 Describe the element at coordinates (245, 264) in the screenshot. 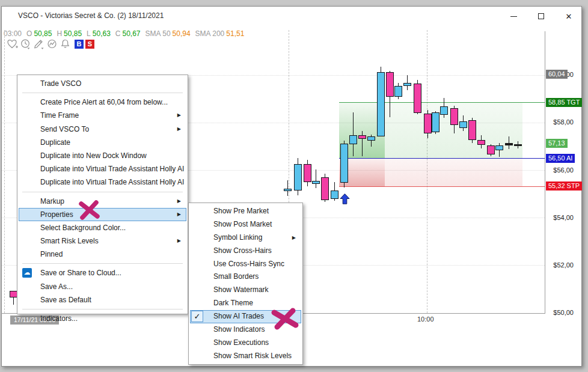

I see `submenu-item-use-cross-hairs-sync: Use Cross-Hairs Sync` at that location.